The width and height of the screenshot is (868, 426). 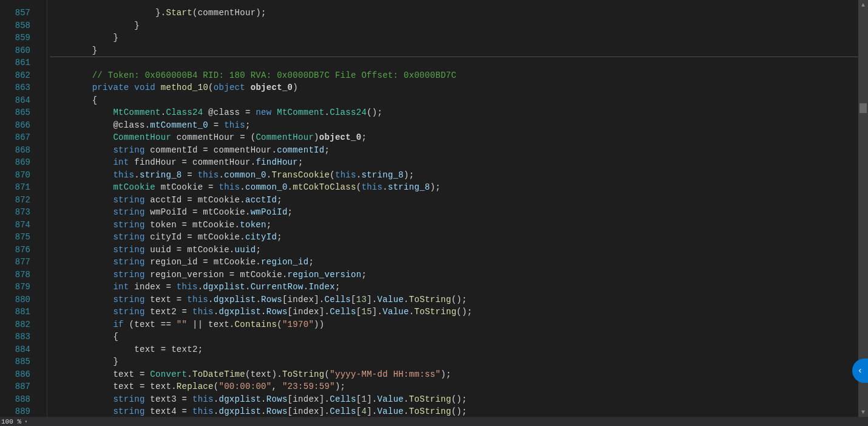 I want to click on code-line: text = Convert.ToDateTime(text).ToString…, so click(x=459, y=374).